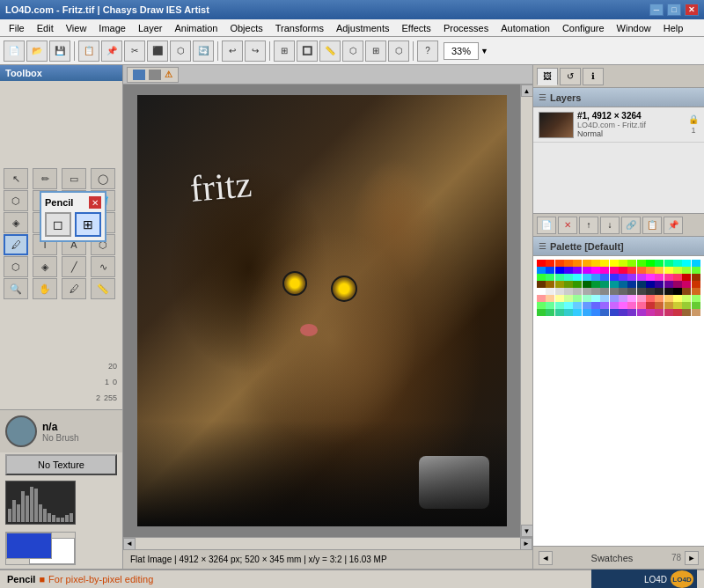  What do you see at coordinates (103, 267) in the screenshot?
I see `tool-curve: ∿` at bounding box center [103, 267].